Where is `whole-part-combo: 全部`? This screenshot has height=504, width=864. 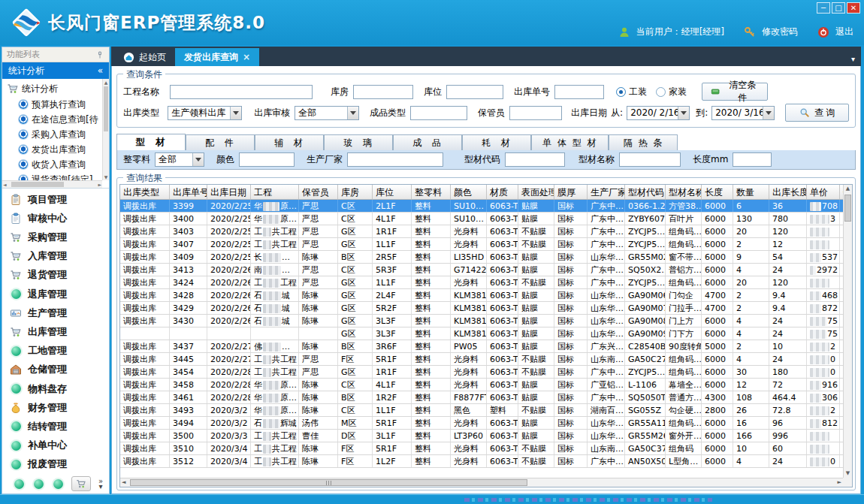
whole-part-combo: 全部 is located at coordinates (180, 159).